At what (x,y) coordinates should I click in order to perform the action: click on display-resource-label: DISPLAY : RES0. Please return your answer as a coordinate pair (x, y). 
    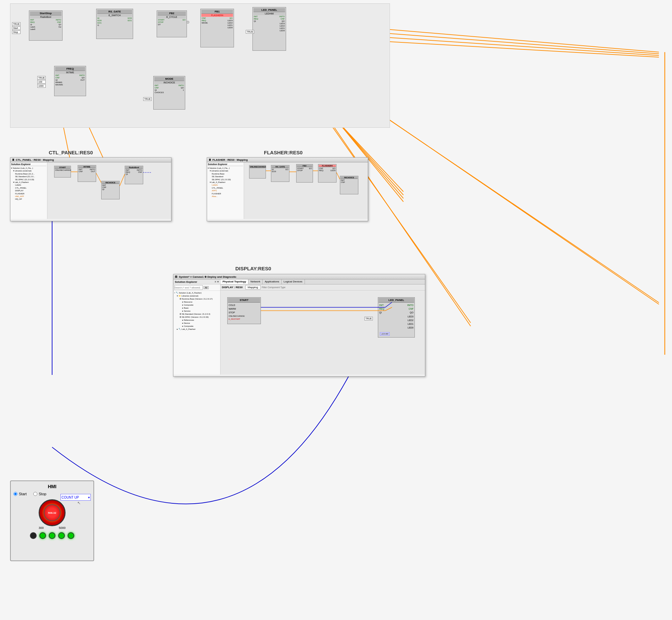
    Looking at the image, I should click on (232, 287).